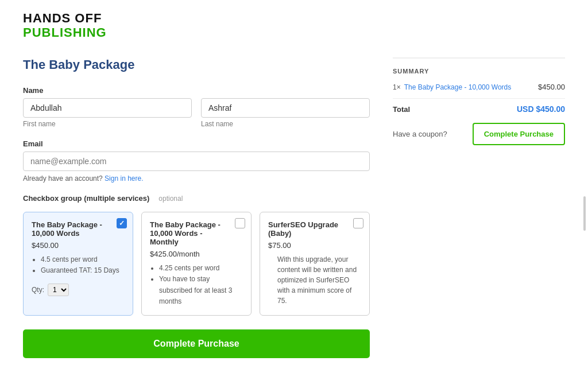 The height and width of the screenshot is (392, 588). I want to click on email-label: Email, so click(196, 143).